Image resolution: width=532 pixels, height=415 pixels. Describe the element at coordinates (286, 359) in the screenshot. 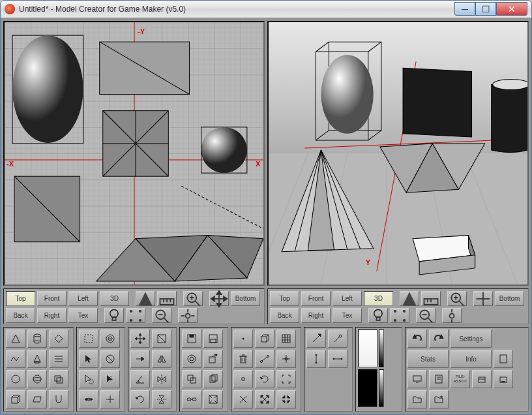

I see `snap-icon` at that location.